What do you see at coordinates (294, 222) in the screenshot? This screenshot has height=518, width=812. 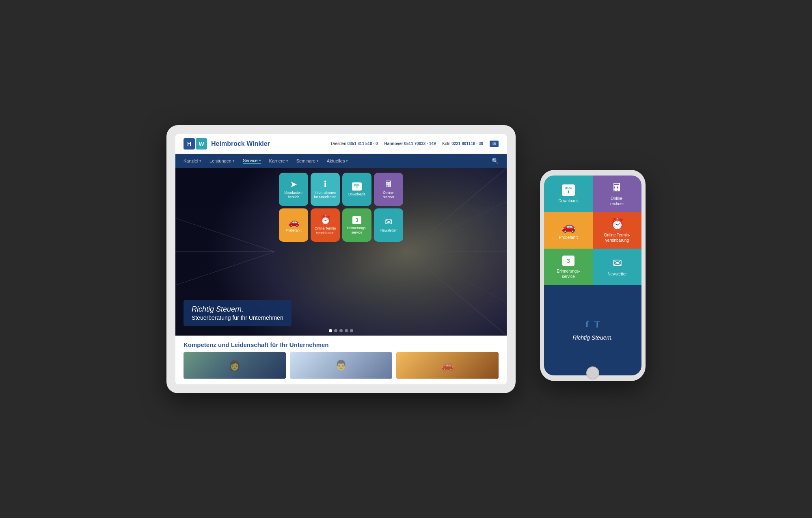 I see `car-icon: 🚗` at bounding box center [294, 222].